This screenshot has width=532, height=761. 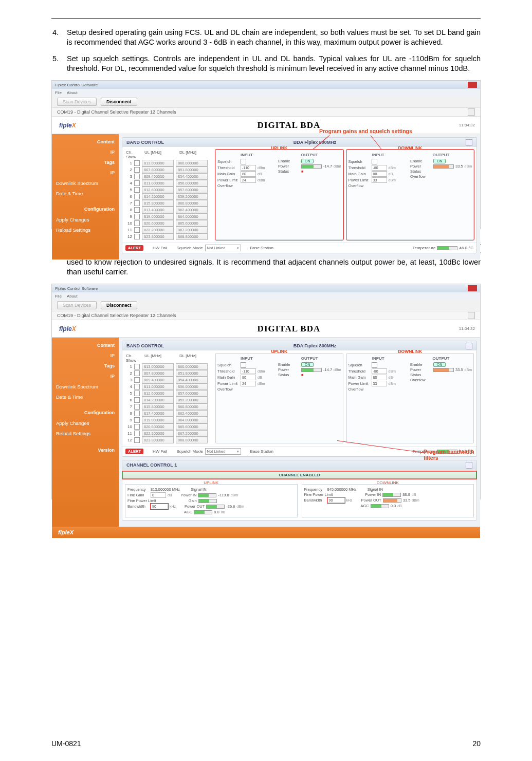 What do you see at coordinates (72, 92) in the screenshot?
I see `menu-about: About` at bounding box center [72, 92].